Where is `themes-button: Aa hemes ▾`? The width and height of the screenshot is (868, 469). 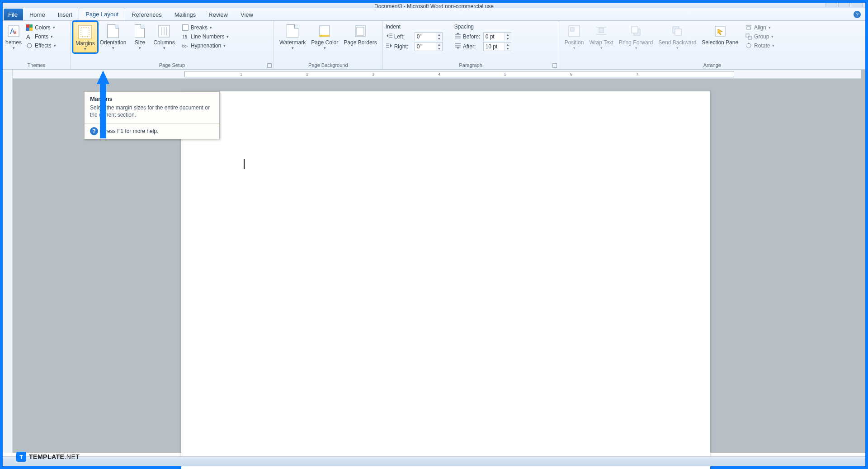
themes-button: Aa hemes ▾ is located at coordinates (15, 36).